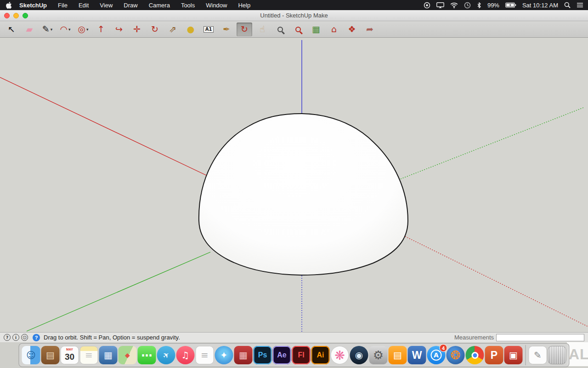 The height and width of the screenshot is (368, 588). What do you see at coordinates (166, 355) in the screenshot?
I see `dock-telegram: ✈` at bounding box center [166, 355].